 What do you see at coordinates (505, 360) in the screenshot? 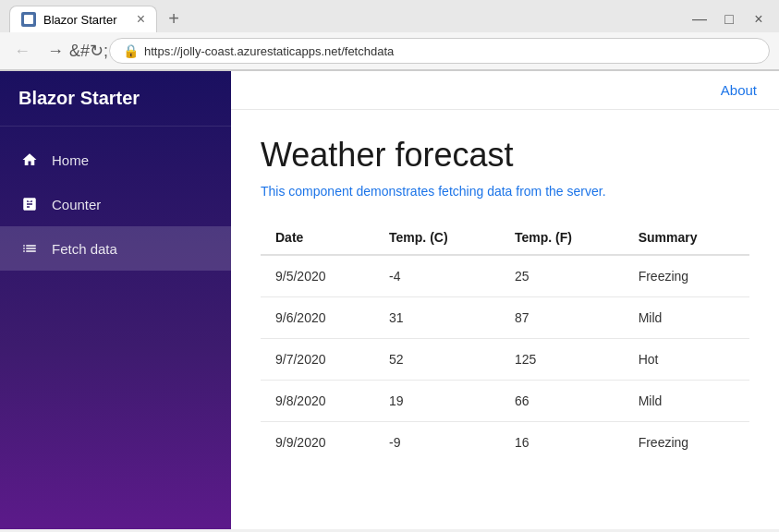
I see `table-row: 9/7/202052125Hot` at bounding box center [505, 360].